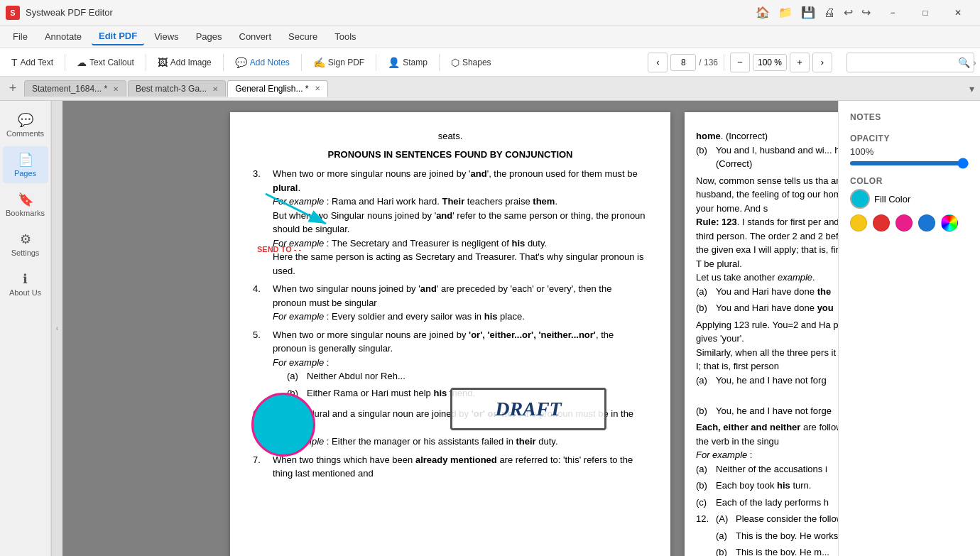  What do you see at coordinates (209, 37) in the screenshot?
I see `menu-pages: Pages` at bounding box center [209, 37].